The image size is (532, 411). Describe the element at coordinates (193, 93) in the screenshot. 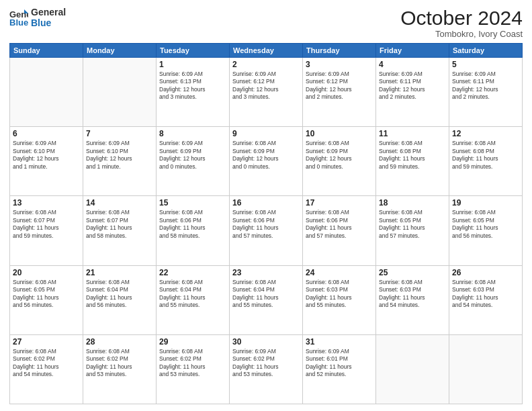

I see `calendar-cell: 1Sunrise: 6:09 AM Sunset: 6:13 PM Daylig…` at that location.